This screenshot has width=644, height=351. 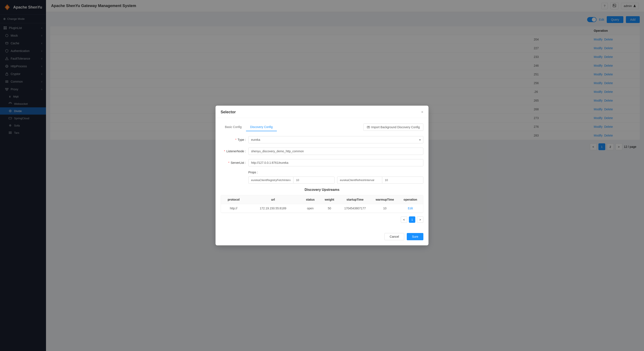 What do you see at coordinates (336, 140) in the screenshot?
I see `type-select-wrapper: eureka` at bounding box center [336, 140].